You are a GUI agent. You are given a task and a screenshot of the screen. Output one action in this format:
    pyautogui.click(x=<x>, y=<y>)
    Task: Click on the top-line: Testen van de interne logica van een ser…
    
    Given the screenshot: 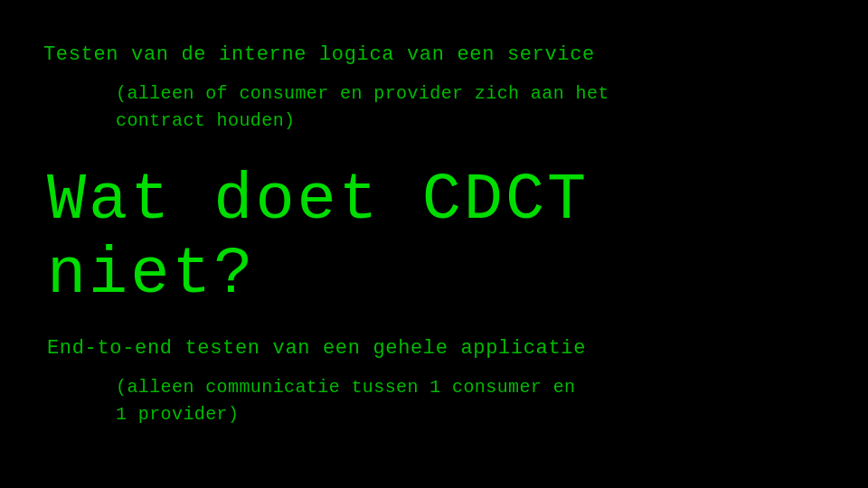 What is the action you would take?
    pyautogui.click(x=434, y=54)
    